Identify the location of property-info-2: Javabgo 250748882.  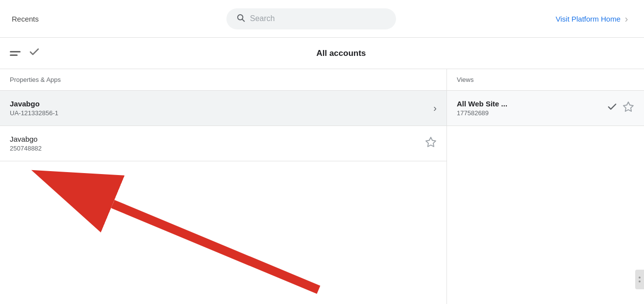
(218, 143).